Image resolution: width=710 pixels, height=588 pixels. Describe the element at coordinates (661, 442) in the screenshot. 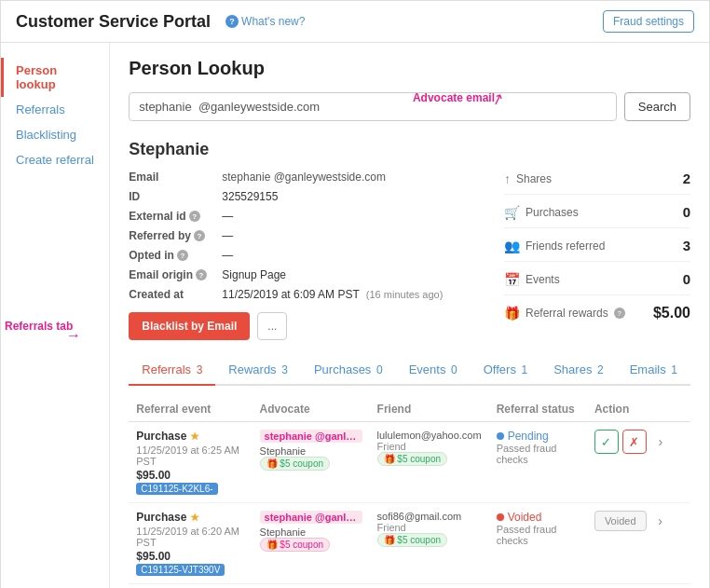

I see `chevron-button-1: ›` at that location.